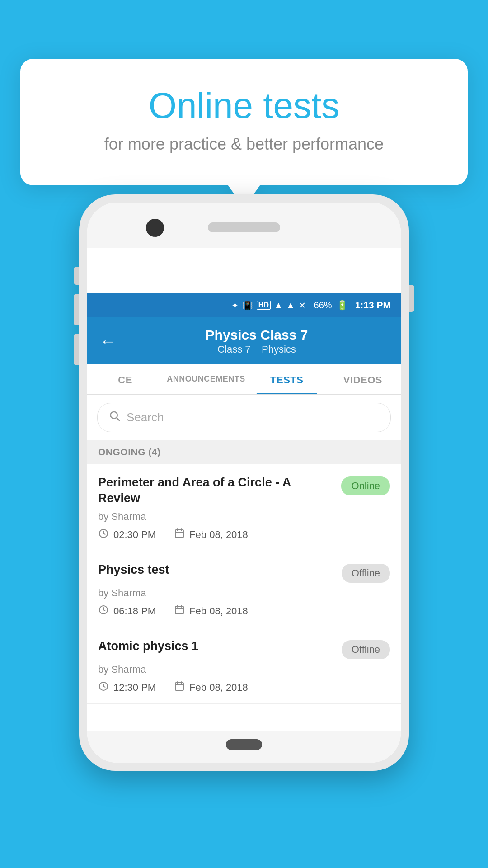  I want to click on x-signal-icon: ✕, so click(302, 306).